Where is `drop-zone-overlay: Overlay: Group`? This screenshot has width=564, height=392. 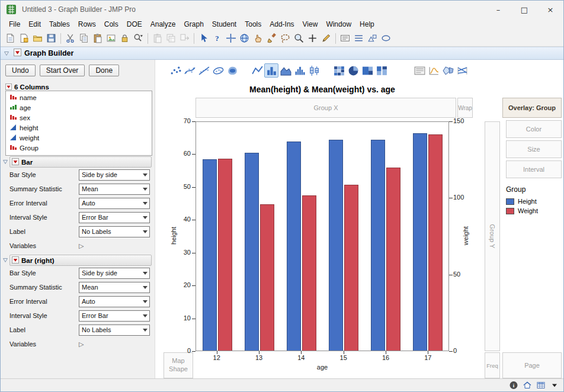 drop-zone-overlay: Overlay: Group is located at coordinates (532, 108).